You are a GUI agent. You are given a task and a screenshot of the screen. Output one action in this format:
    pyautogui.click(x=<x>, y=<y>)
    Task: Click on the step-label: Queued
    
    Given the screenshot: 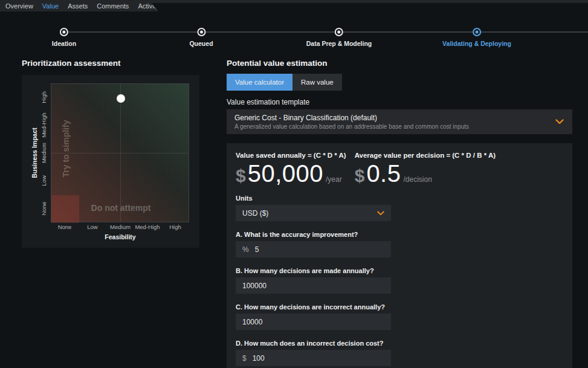 What is the action you would take?
    pyautogui.click(x=201, y=44)
    